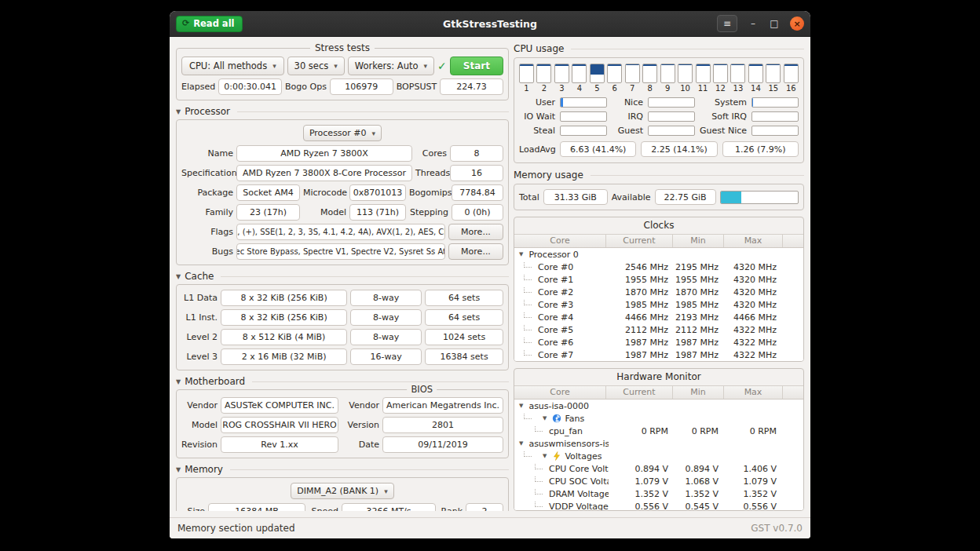 The height and width of the screenshot is (551, 980). What do you see at coordinates (316, 66) in the screenshot?
I see `duration-combo: 30 secs` at bounding box center [316, 66].